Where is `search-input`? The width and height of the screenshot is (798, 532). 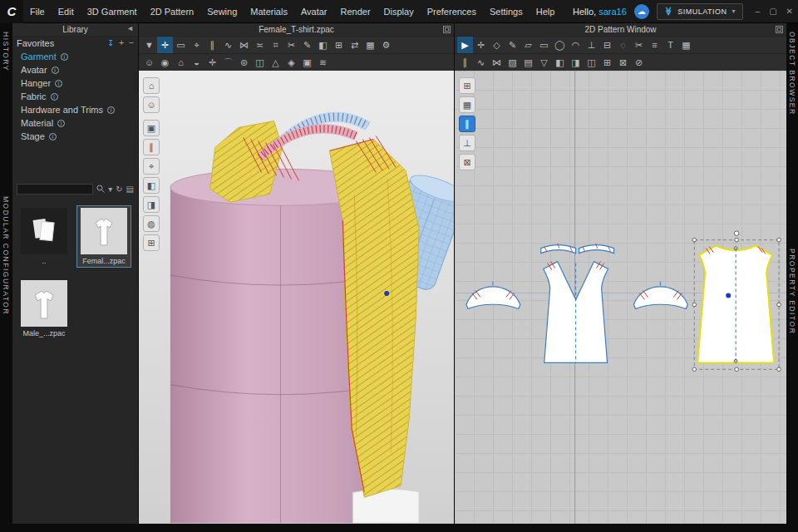 search-input is located at coordinates (55, 190).